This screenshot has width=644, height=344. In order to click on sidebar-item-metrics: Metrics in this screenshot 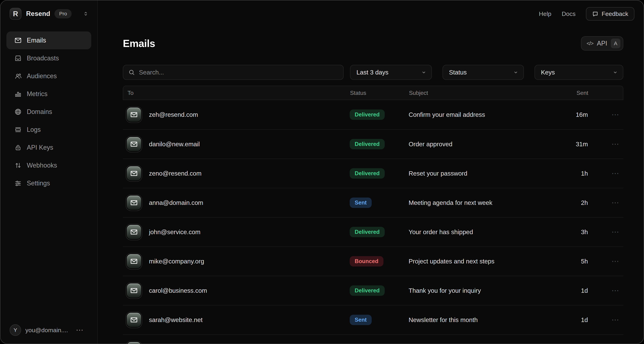, I will do `click(49, 94)`.